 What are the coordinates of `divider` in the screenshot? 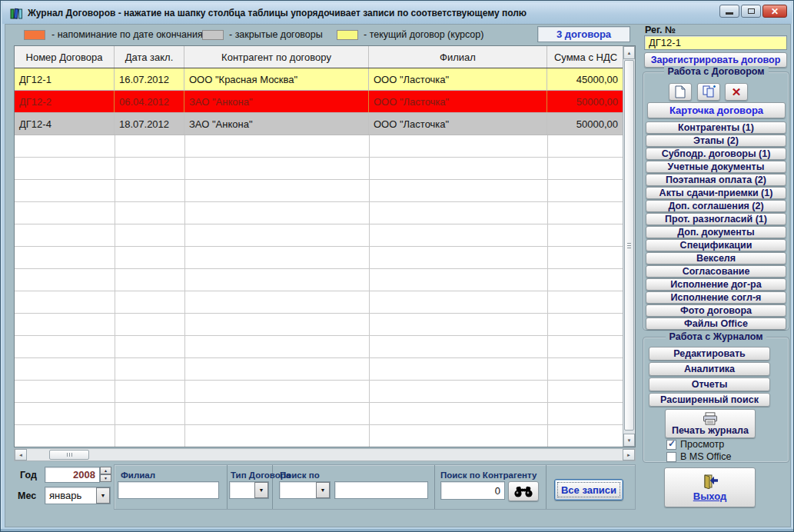 It's located at (546, 487).